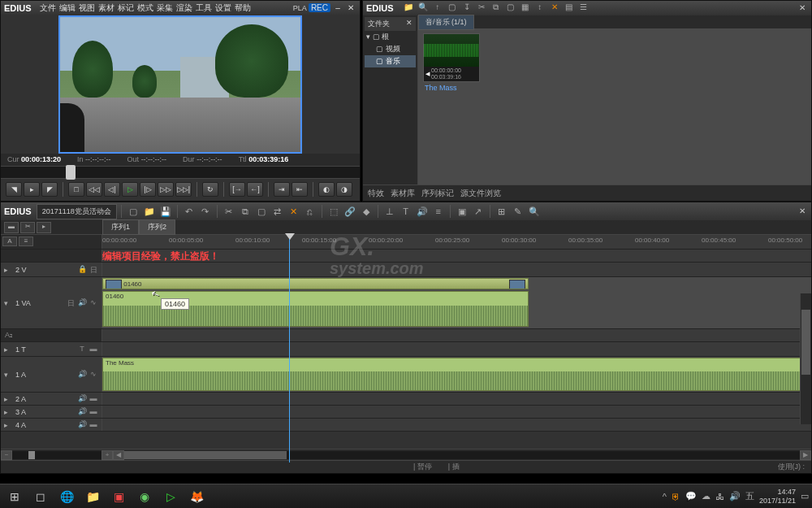  Describe the element at coordinates (93, 270) in the screenshot. I see `eye-icon: 日` at that location.